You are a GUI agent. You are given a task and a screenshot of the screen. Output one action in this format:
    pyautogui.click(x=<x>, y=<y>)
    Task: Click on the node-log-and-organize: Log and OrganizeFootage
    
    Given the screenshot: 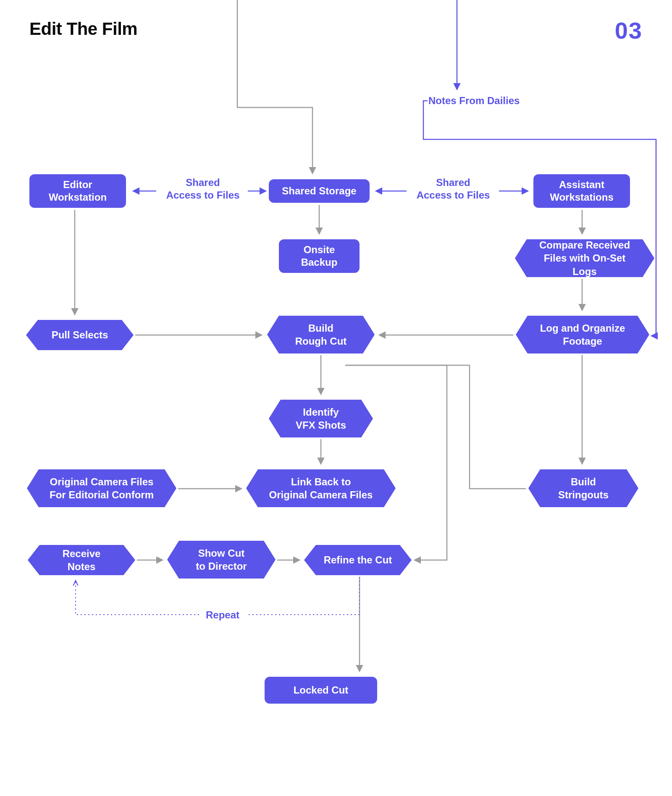 What is the action you would take?
    pyautogui.click(x=583, y=335)
    